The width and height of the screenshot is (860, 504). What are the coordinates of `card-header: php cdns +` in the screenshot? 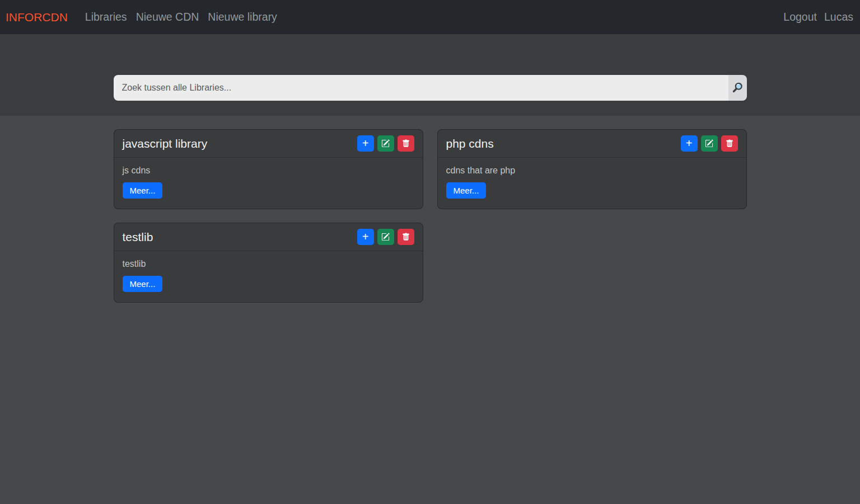 It's located at (592, 144).